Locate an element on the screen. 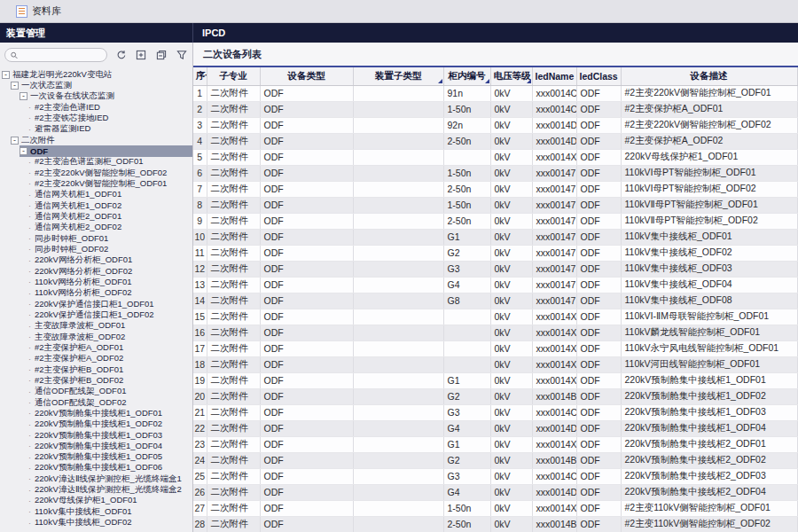 The height and width of the screenshot is (532, 798). tree-leaf-node: ·220kV预制舱集中接线柜1_ODF06 is located at coordinates (110, 468).